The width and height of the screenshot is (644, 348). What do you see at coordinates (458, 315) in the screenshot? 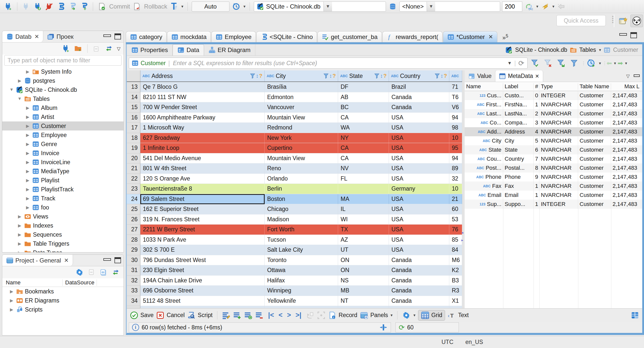
I see `text-view-button: ‹T Text` at bounding box center [458, 315].